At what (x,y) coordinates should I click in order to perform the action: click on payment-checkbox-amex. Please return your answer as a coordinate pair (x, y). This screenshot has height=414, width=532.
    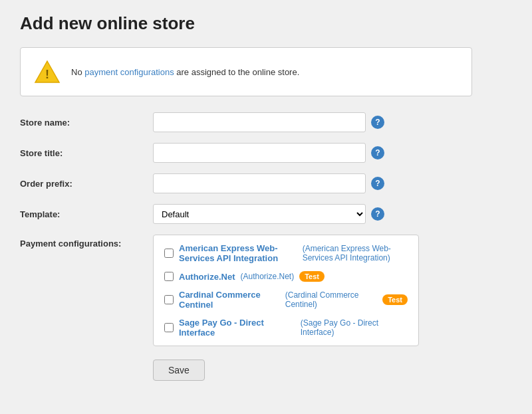
    Looking at the image, I should click on (169, 253).